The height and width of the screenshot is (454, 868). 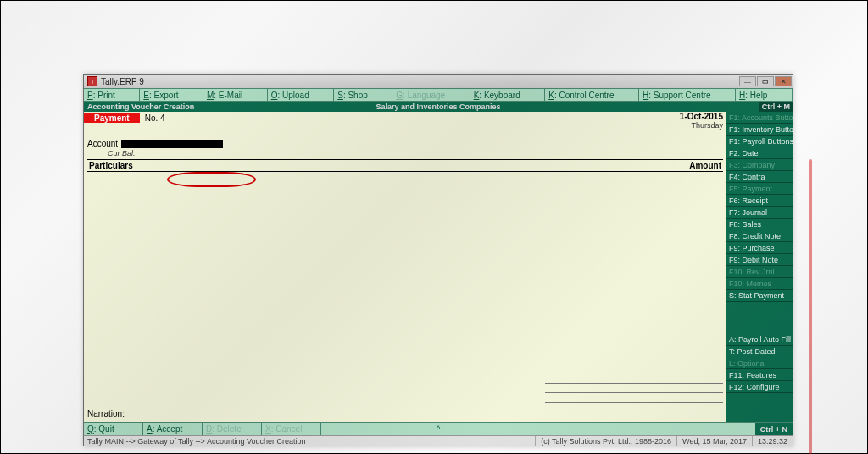 What do you see at coordinates (772, 440) in the screenshot?
I see `status-time: 13:29:32` at bounding box center [772, 440].